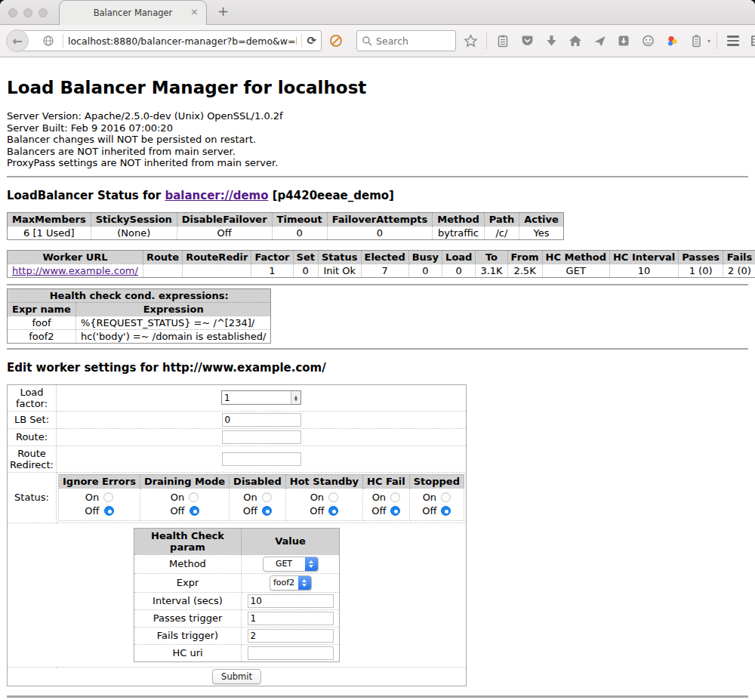 Image resolution: width=755 pixels, height=700 pixels. What do you see at coordinates (217, 257) in the screenshot?
I see `column-header: RouteRedir` at bounding box center [217, 257].